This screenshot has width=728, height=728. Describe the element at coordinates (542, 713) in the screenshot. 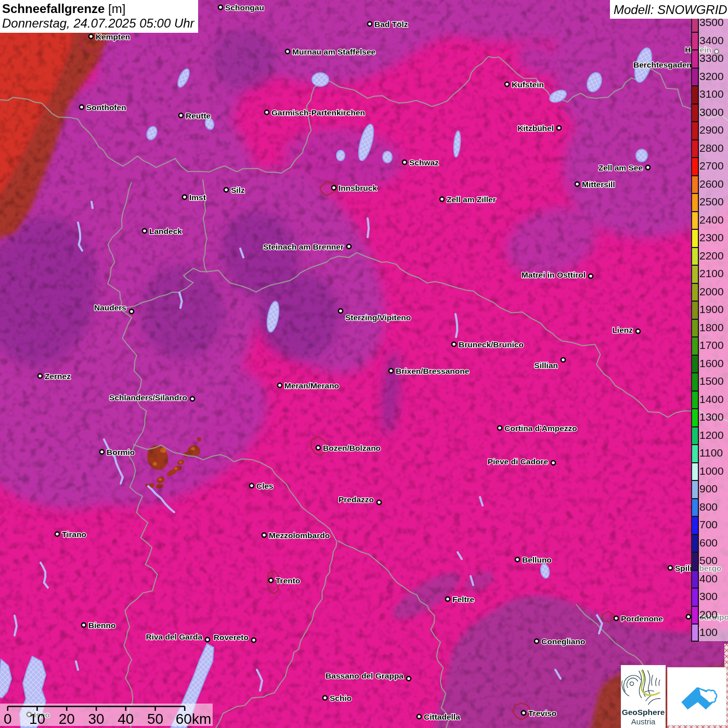

I see `svg-text: Treviso` at that location.